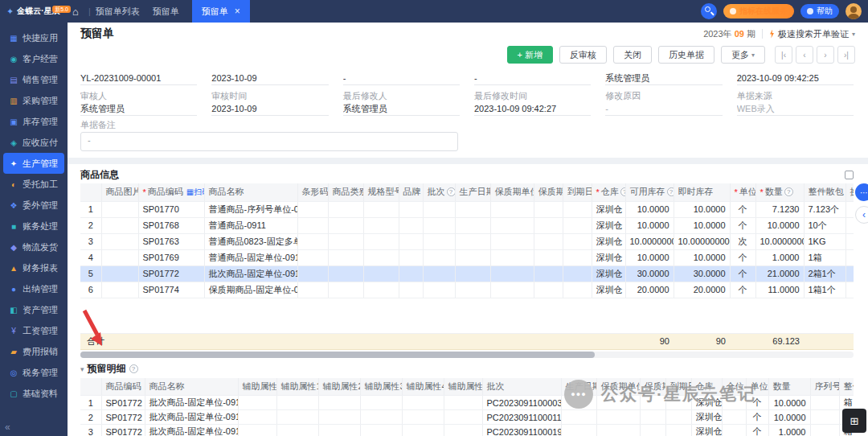  Describe the element at coordinates (8, 427) in the screenshot. I see `collapse-sidebar-icon: «` at that location.